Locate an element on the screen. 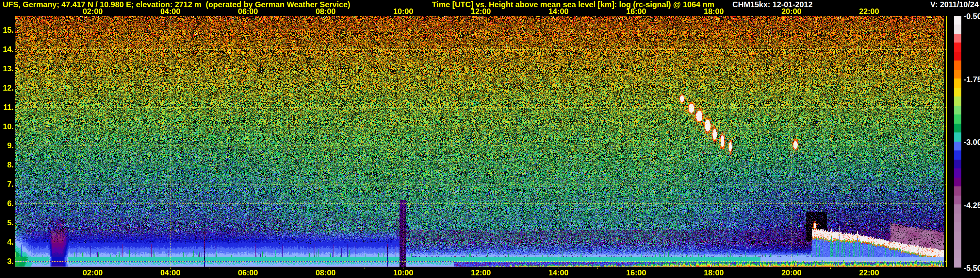 The height and width of the screenshot is (278, 980). x-tick-label-bottom: 20:00 is located at coordinates (791, 273).